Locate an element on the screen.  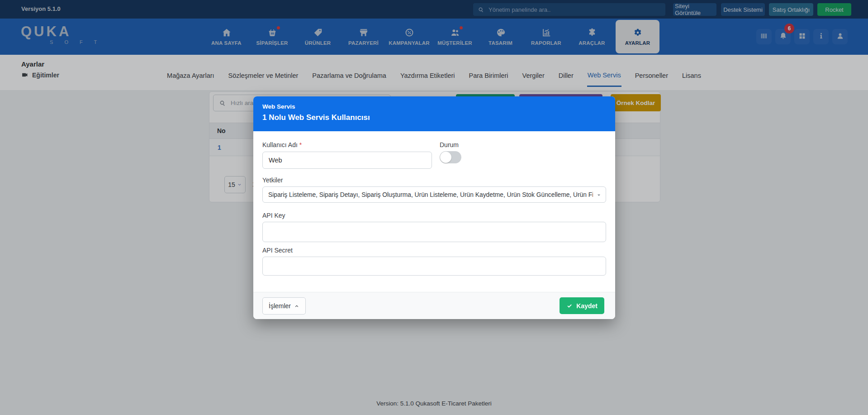
save-button: Kaydet is located at coordinates (582, 306).